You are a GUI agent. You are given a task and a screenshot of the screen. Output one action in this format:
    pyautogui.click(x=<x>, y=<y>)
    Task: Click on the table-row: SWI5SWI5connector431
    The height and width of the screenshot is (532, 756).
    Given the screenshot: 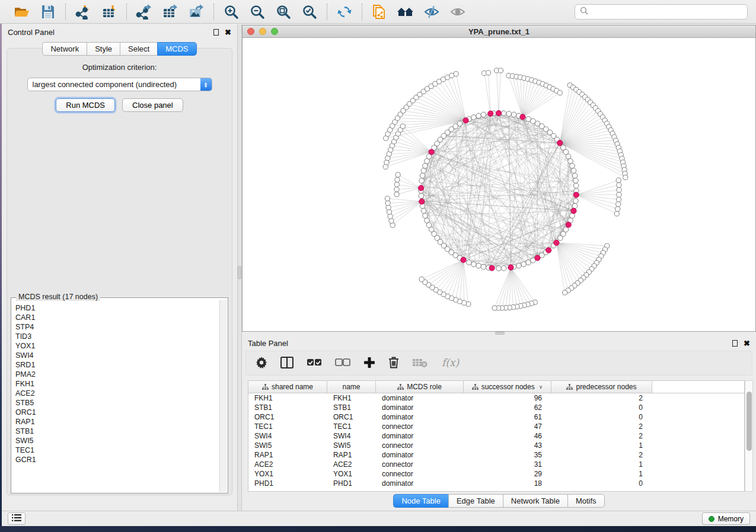 What is the action you would take?
    pyautogui.click(x=496, y=446)
    